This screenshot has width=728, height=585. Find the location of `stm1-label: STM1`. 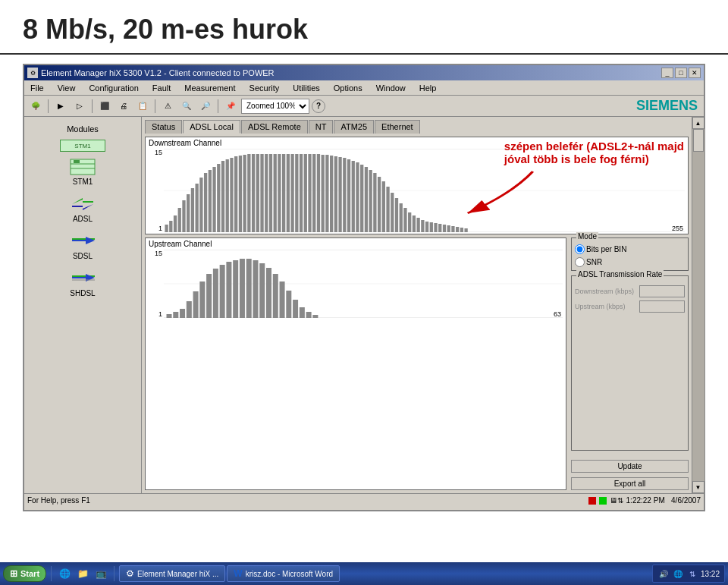

stm1-label: STM1 is located at coordinates (83, 182).